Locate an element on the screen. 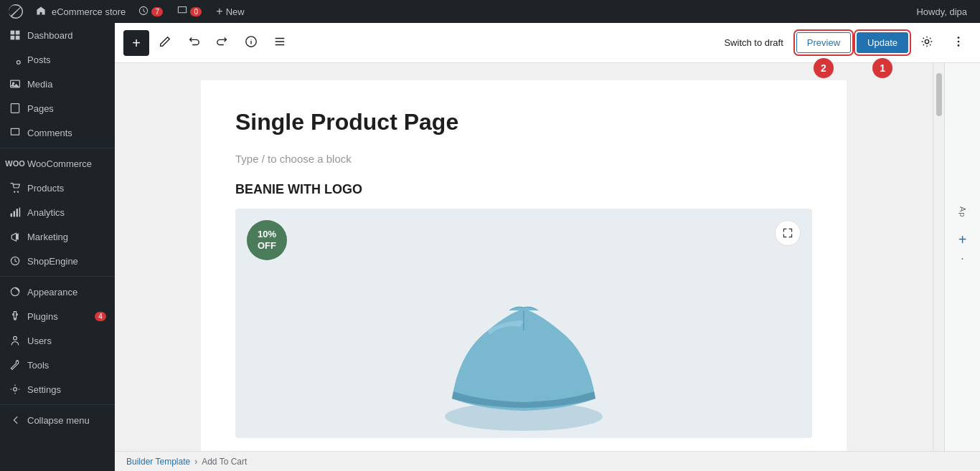  settings-panel-button is located at coordinates (927, 43).